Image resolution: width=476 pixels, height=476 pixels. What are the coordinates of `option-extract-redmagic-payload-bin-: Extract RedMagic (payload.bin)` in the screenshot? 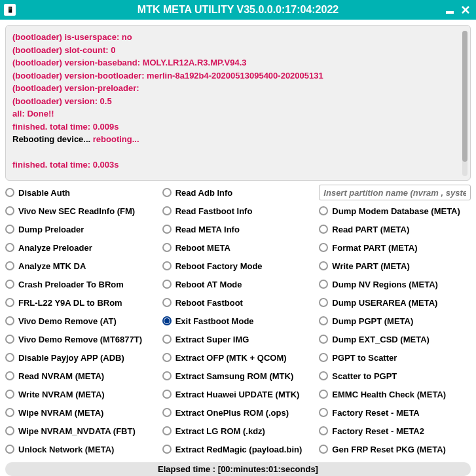 It's located at (238, 449).